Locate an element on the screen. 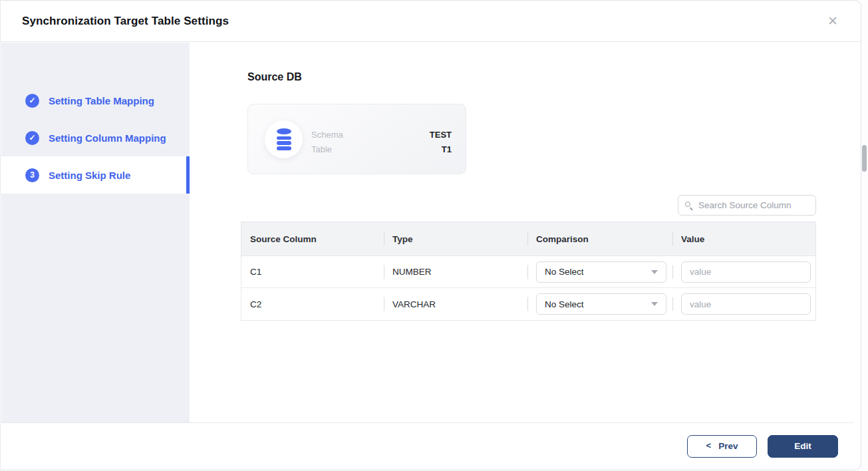  search-icon is located at coordinates (689, 205).